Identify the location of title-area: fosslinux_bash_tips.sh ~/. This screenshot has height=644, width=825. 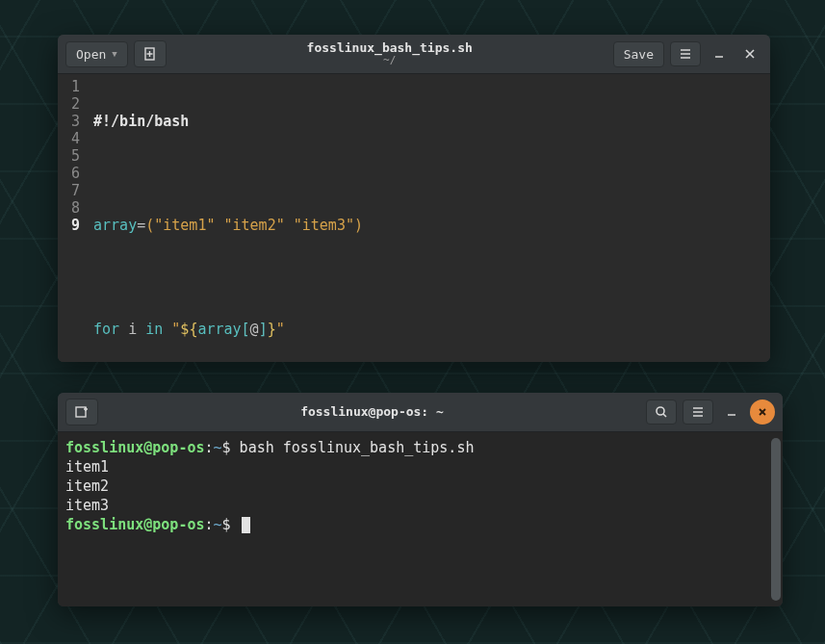
(390, 54).